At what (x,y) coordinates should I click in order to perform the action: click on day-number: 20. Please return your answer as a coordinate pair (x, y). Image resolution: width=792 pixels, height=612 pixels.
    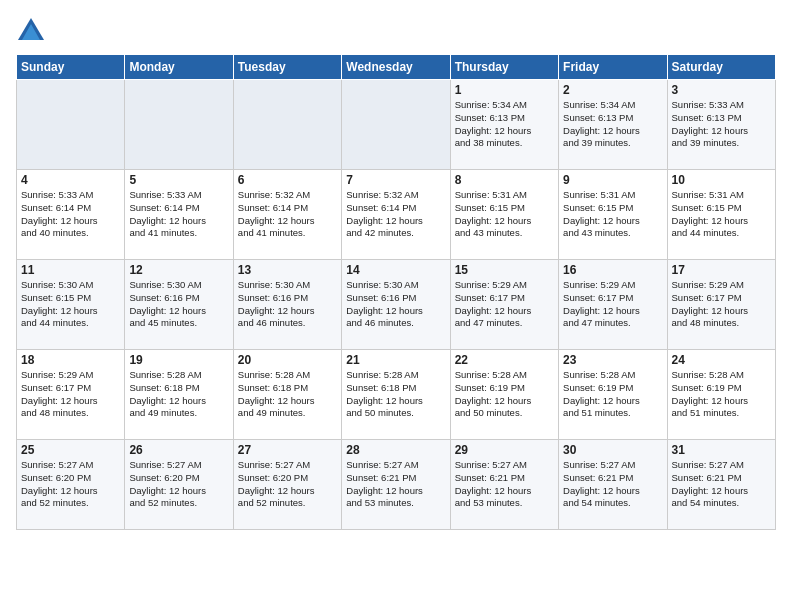
    Looking at the image, I should click on (288, 360).